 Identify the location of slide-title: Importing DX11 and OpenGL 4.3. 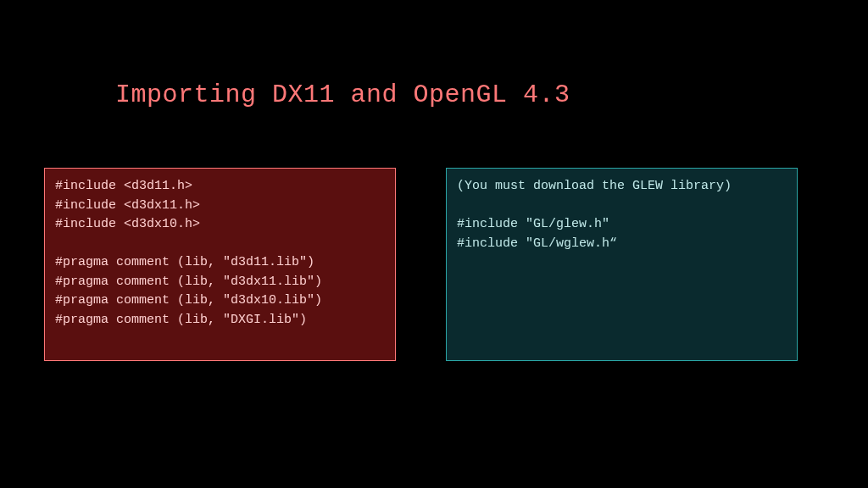
(342, 95).